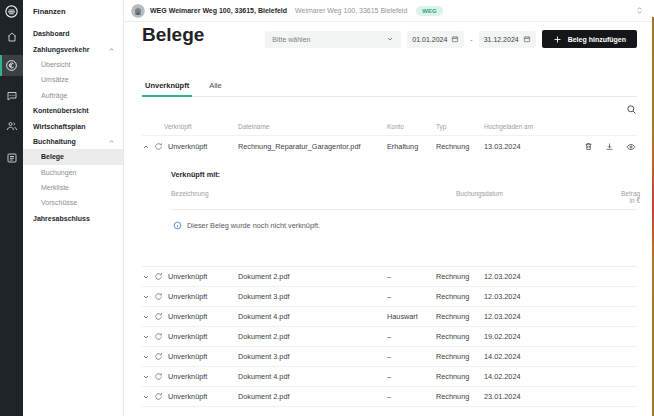  What do you see at coordinates (390, 89) in the screenshot?
I see `tab-bar: Unverknüpft Alle` at bounding box center [390, 89].